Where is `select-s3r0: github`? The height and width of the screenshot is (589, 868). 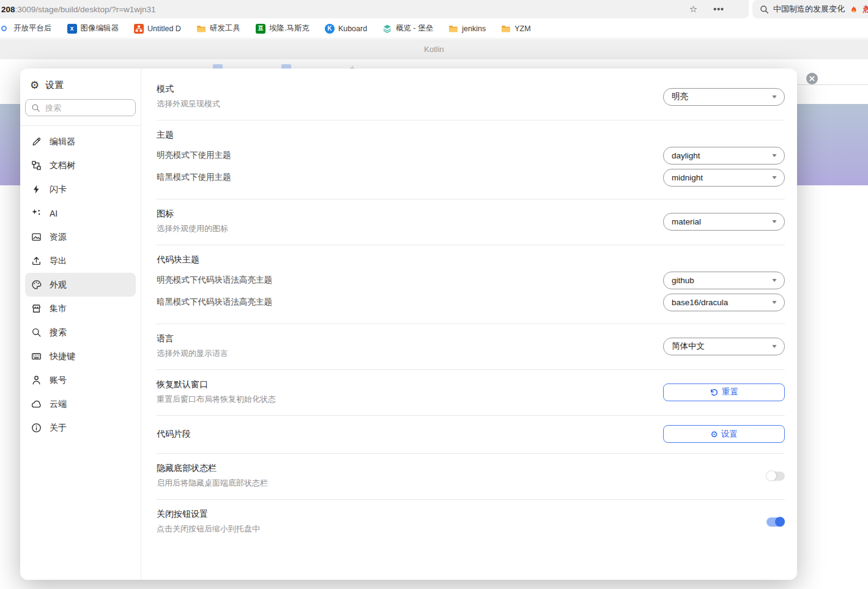 select-s3r0: github is located at coordinates (724, 280).